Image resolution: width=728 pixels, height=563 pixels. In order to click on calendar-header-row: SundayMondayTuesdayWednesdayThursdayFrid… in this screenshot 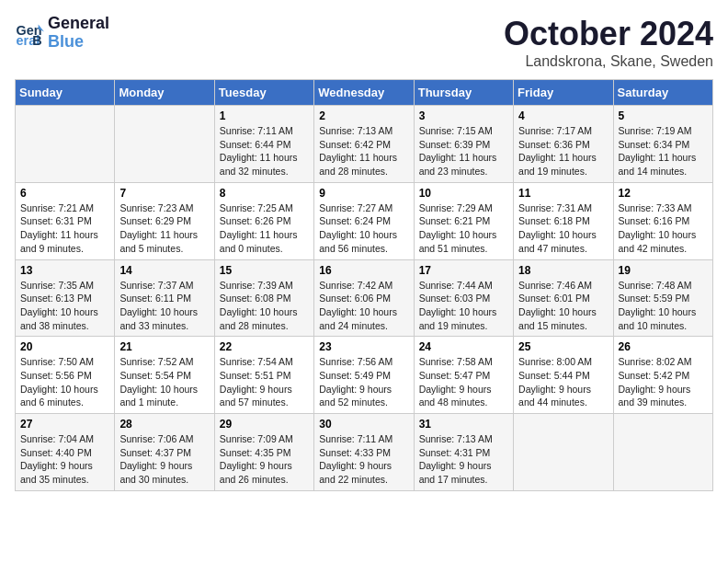, I will do `click(364, 93)`.